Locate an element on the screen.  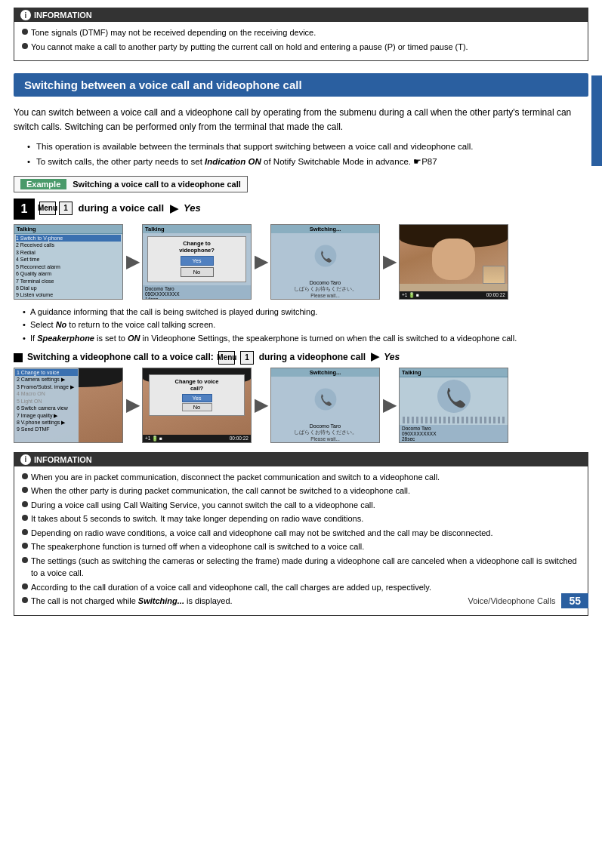
footer-text: Voice/Videophone Calls is located at coordinates (511, 601).